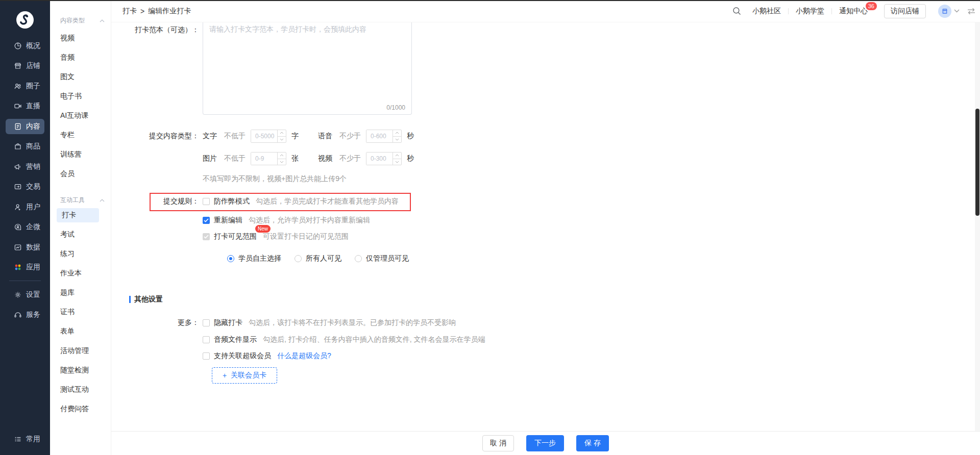  Describe the element at coordinates (304, 356) in the screenshot. I see `super-member-link: 什么是超级会员?` at that location.